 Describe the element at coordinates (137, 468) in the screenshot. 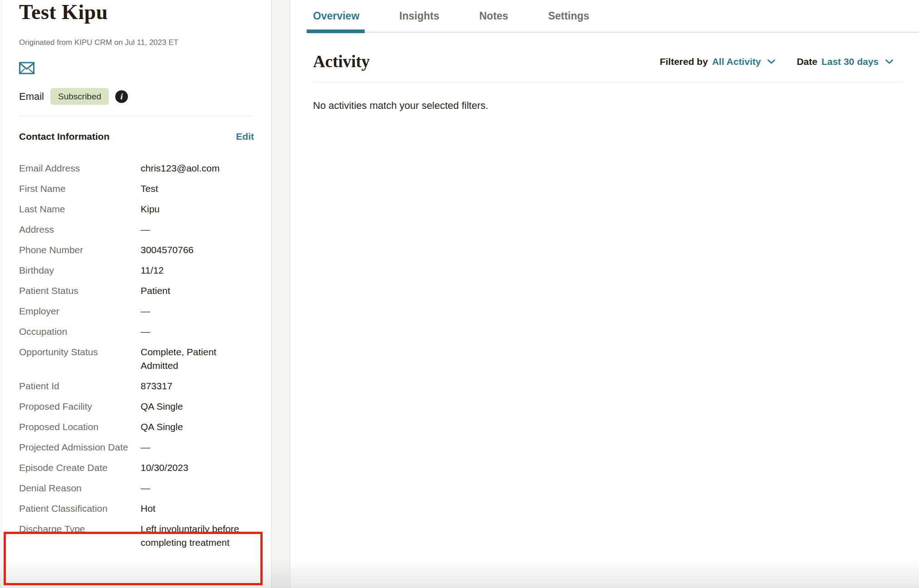

I see `contact-field-row: Episode Create Date 10/30/2023` at that location.